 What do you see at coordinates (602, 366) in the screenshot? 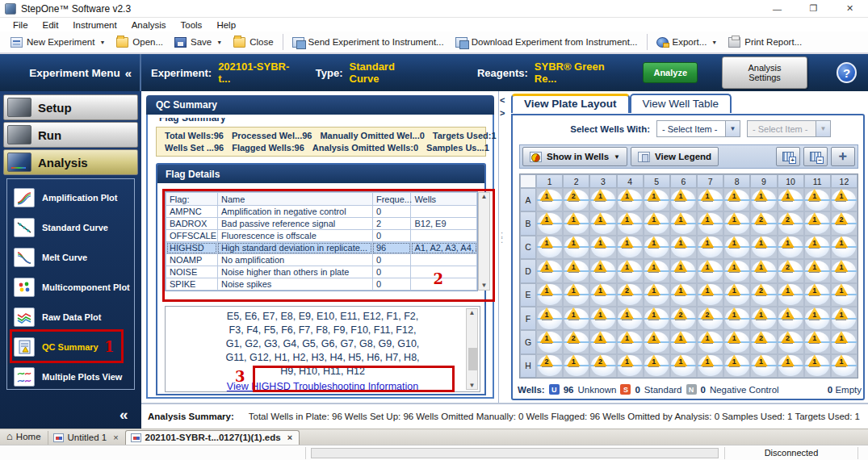
I see `well-H3: 2` at bounding box center [602, 366].